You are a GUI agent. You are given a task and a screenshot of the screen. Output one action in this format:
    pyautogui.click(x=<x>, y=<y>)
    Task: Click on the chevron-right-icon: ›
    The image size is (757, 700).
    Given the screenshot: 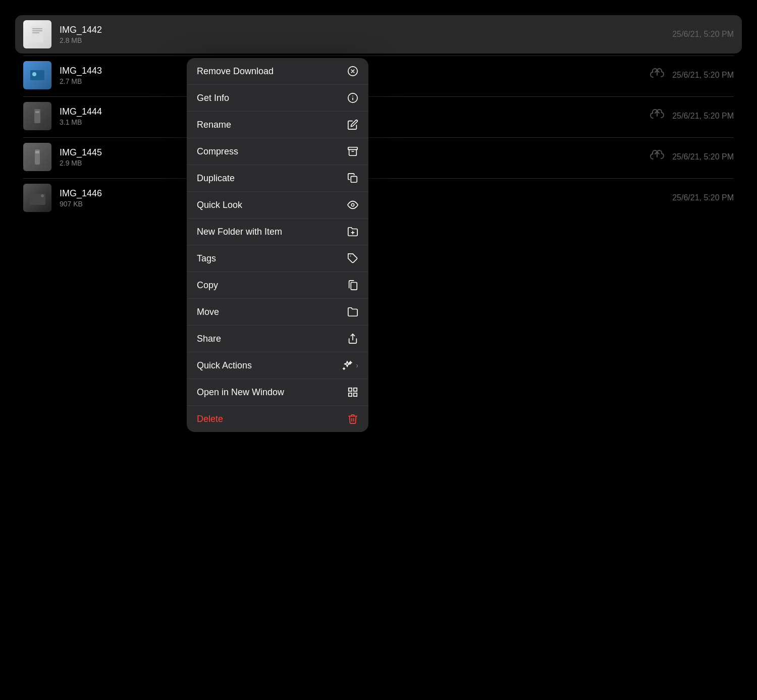 What is the action you would take?
    pyautogui.click(x=357, y=365)
    